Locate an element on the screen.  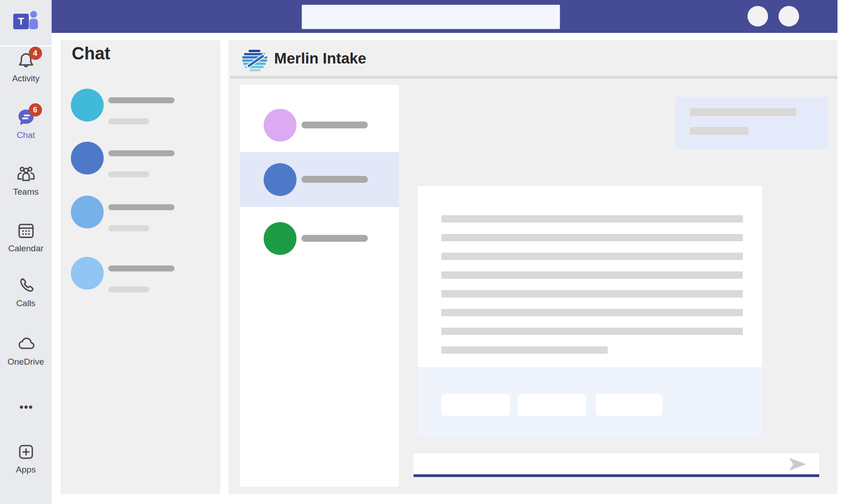
calendar-icon is located at coordinates (26, 231).